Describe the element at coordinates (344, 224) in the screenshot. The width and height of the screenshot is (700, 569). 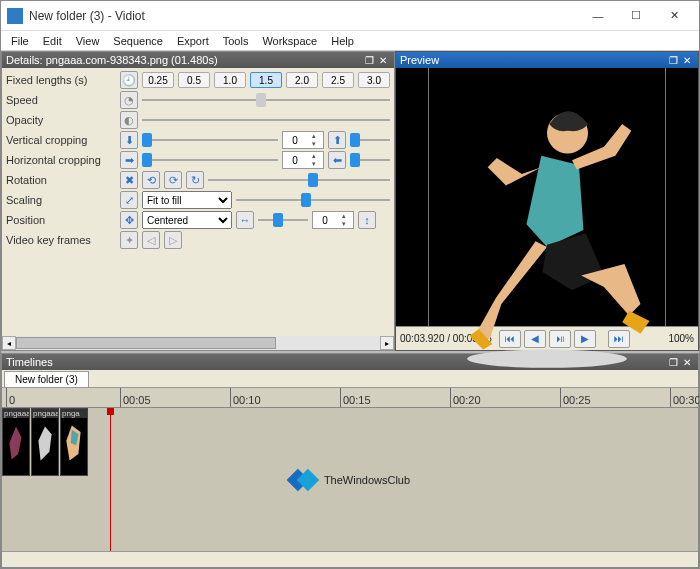
I see `pos-down: ▾` at that location.